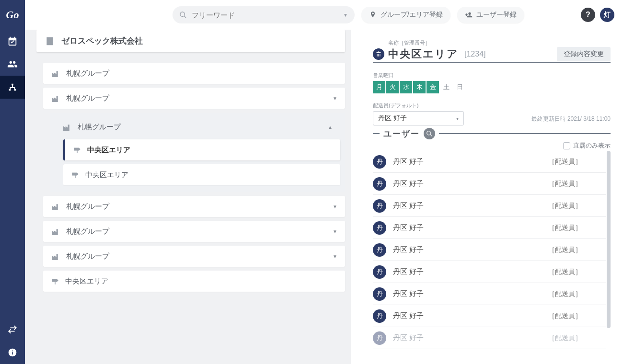 This screenshot has width=623, height=364. What do you see at coordinates (492, 134) in the screenshot?
I see `users-section-header: ユーザー` at bounding box center [492, 134].